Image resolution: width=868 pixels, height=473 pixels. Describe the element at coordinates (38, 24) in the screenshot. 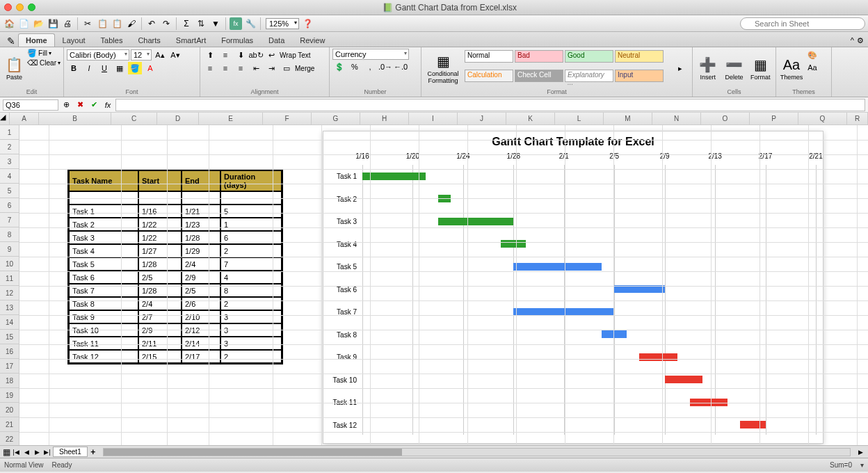

I see `open-icon: 📂` at that location.